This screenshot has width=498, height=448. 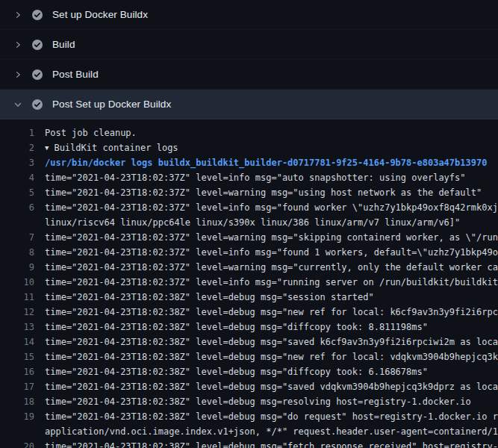 I want to click on group-title: BuildKit container logs, so click(x=116, y=148).